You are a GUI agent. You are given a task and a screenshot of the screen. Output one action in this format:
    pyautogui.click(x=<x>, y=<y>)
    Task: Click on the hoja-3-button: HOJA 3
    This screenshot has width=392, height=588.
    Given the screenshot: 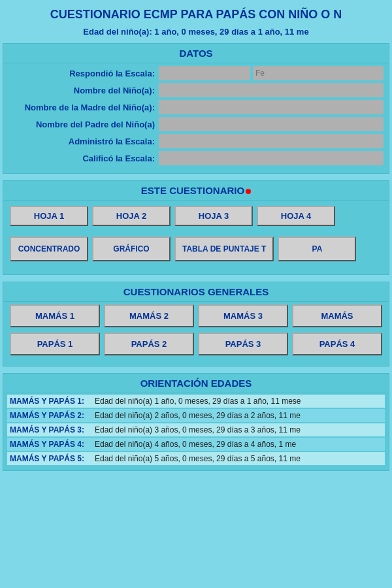 What is the action you would take?
    pyautogui.click(x=214, y=216)
    